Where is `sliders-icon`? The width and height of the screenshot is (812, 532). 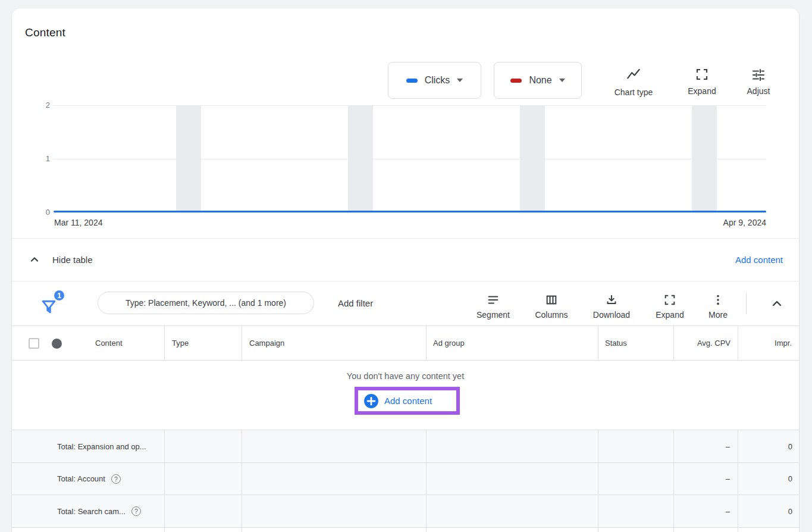 sliders-icon is located at coordinates (758, 74).